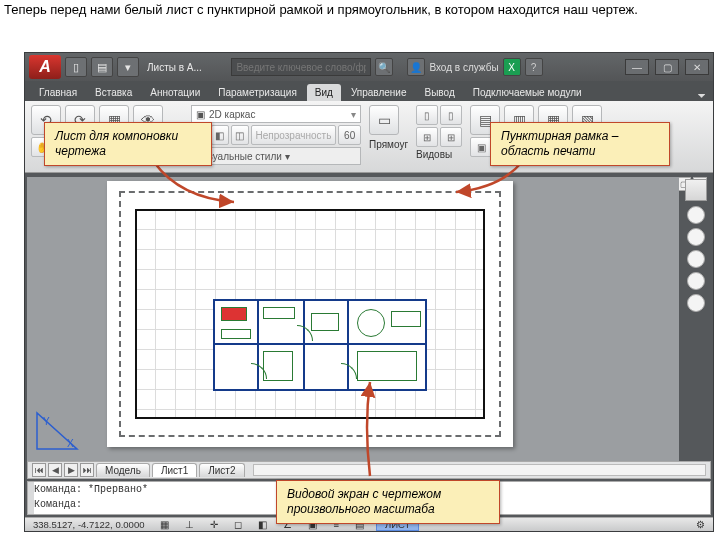 This screenshot has height=540, width=720. I want to click on qat-more-icon: ▾, so click(128, 67).